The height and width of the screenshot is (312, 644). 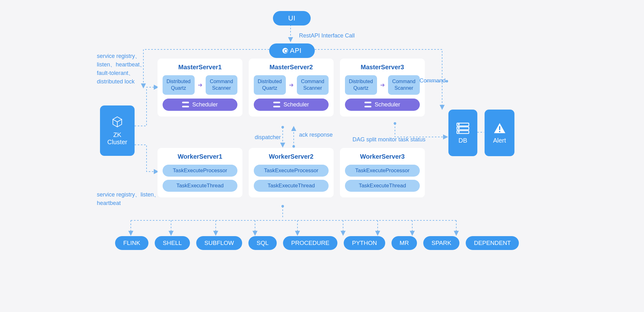 I want to click on alert-node: Alert, so click(x=499, y=133).